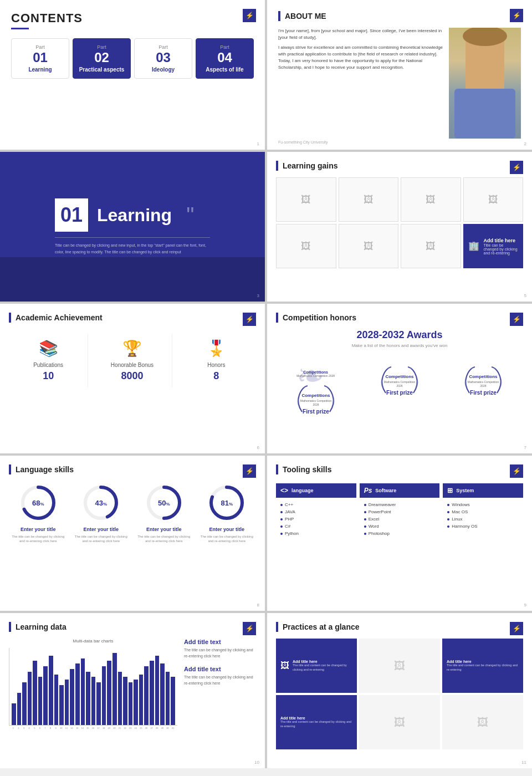 The image size is (532, 776). I want to click on tool-linux: Linux, so click(483, 519).